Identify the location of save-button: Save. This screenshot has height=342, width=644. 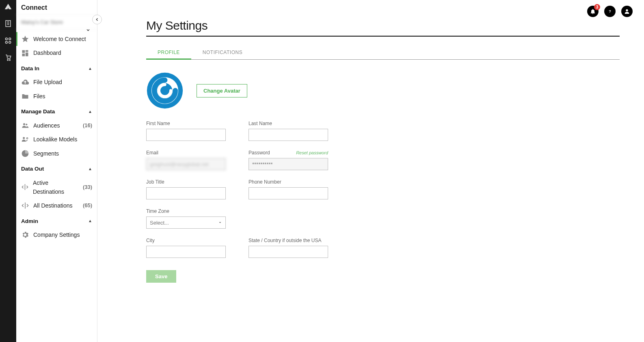
(161, 276).